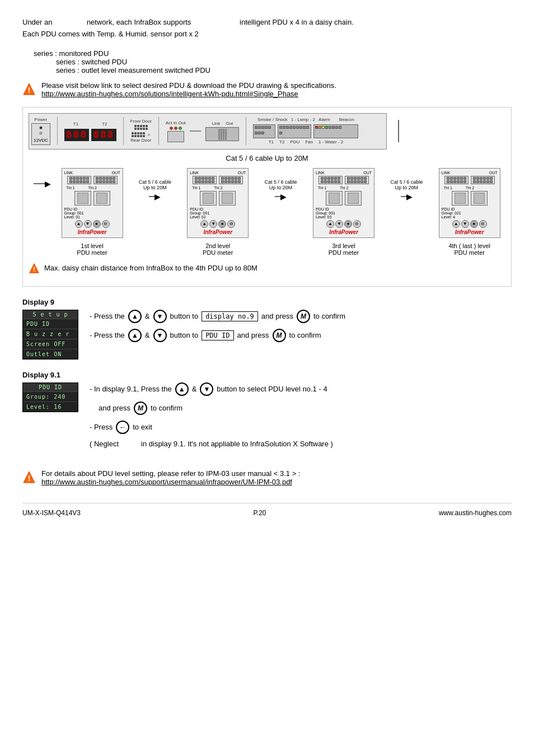 The image size is (534, 756). What do you see at coordinates (50, 396) in the screenshot?
I see `display91-item-group: Group: 240` at bounding box center [50, 396].